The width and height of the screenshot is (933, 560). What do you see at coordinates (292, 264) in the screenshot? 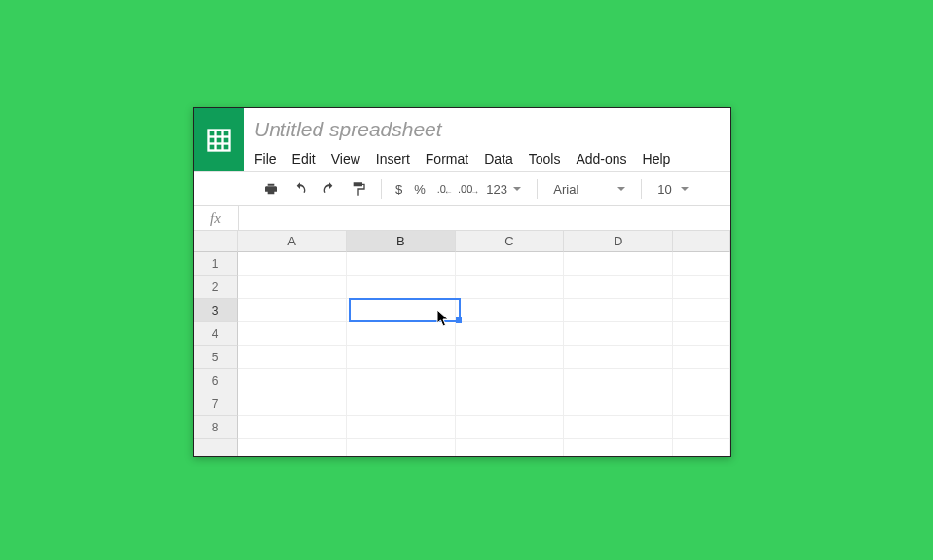
I see `cell-a1` at bounding box center [292, 264].